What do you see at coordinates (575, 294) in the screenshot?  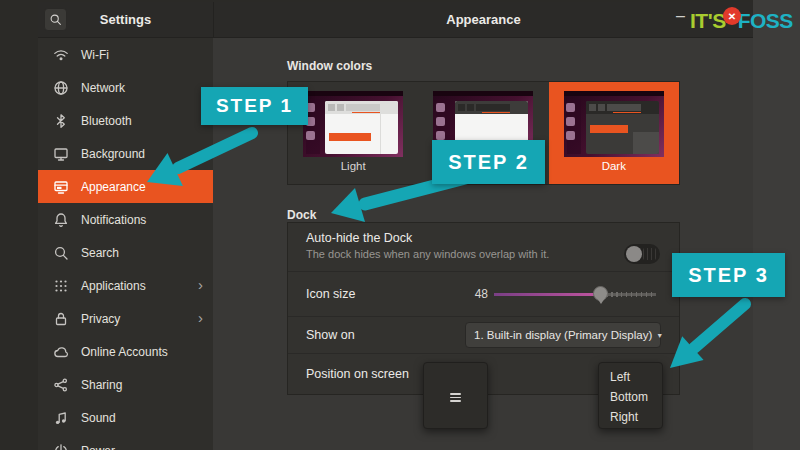 I see `icon-size-slider` at bounding box center [575, 294].